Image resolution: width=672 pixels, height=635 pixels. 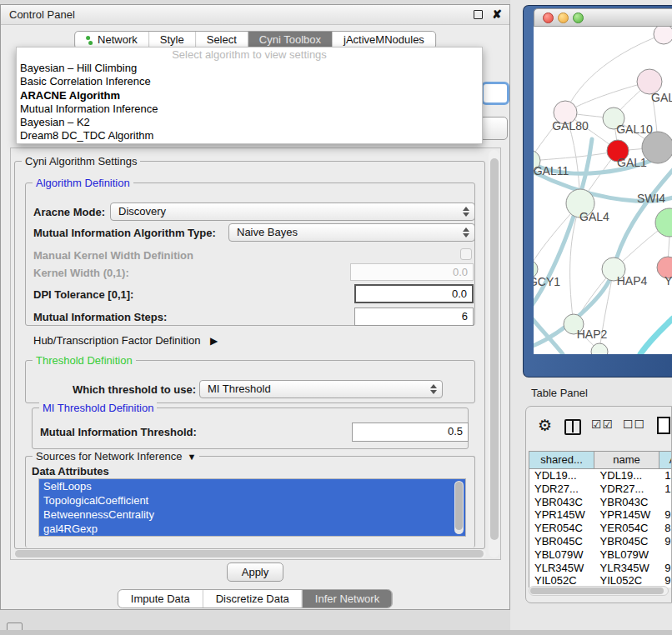 I want to click on tab-Cyni Toolbox: Cyni Toolbox, so click(x=290, y=40).